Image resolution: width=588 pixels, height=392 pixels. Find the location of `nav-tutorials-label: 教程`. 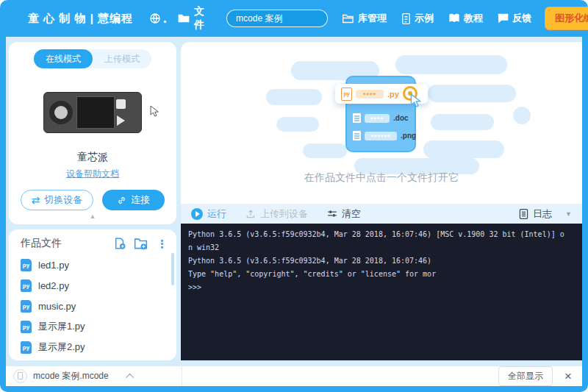

nav-tutorials-label: 教程 is located at coordinates (473, 18).